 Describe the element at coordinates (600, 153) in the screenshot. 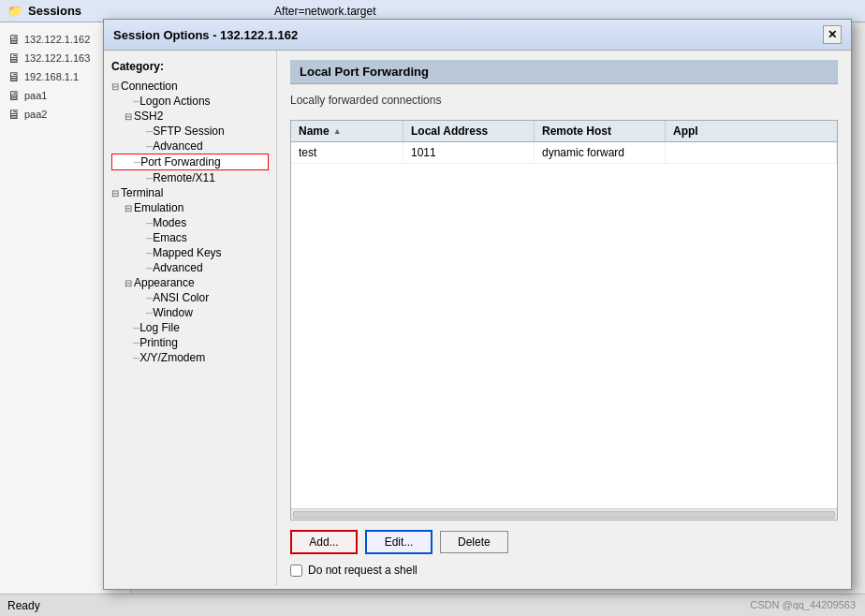

I see `cell-remote: dynamic forward` at that location.